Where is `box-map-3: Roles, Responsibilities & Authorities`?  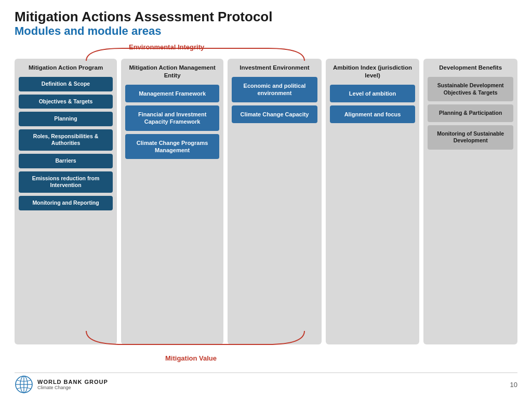
box-map-3: Roles, Responsibilities & Authorities is located at coordinates (65, 140).